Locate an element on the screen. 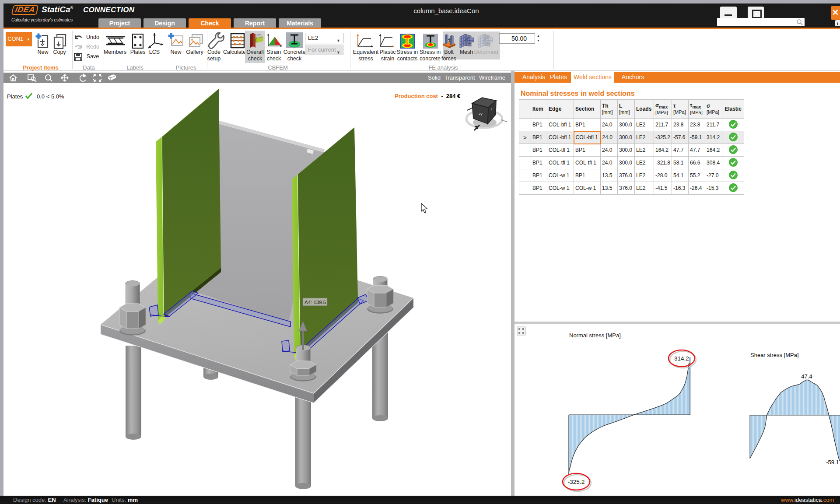 The image size is (840, 504). svg-text: Normal stress [MPa] is located at coordinates (595, 335).